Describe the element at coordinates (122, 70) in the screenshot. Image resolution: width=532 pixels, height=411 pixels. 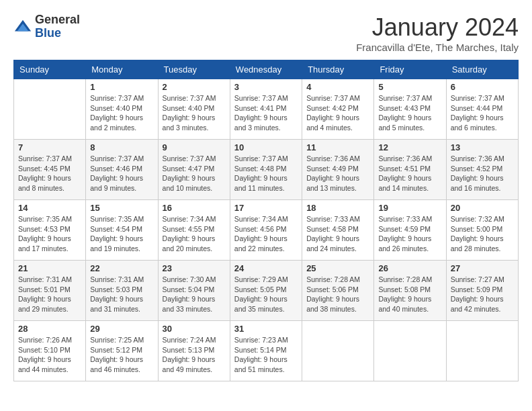
I see `header-monday: Monday` at that location.